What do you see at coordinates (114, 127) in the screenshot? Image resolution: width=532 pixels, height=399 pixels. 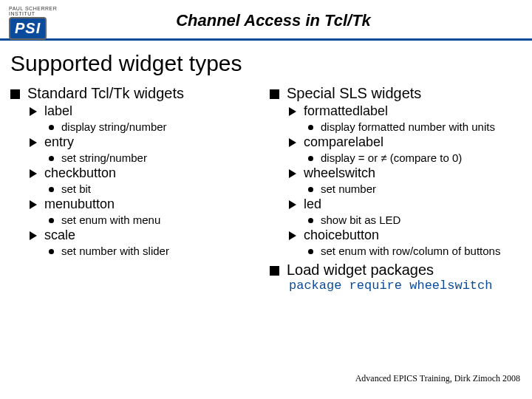 I see `widget-desc-text: display string/number` at bounding box center [114, 127].